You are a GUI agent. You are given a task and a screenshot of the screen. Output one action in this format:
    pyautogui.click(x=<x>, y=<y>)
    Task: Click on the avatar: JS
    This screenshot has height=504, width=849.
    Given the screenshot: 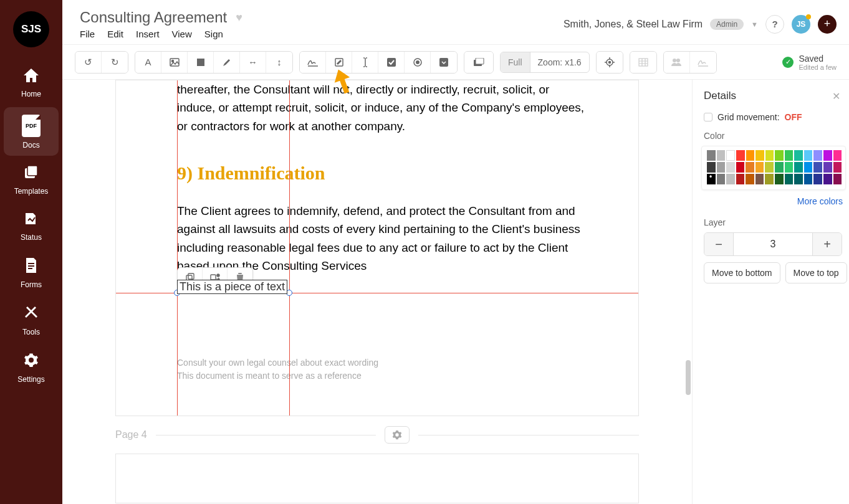 What is the action you would take?
    pyautogui.click(x=801, y=24)
    